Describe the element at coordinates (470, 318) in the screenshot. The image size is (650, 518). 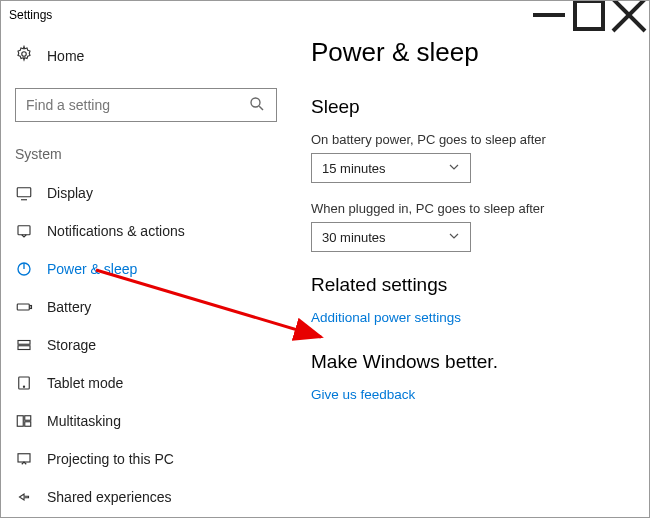
I see `additional-power-settings-link: Additional power settings` at that location.